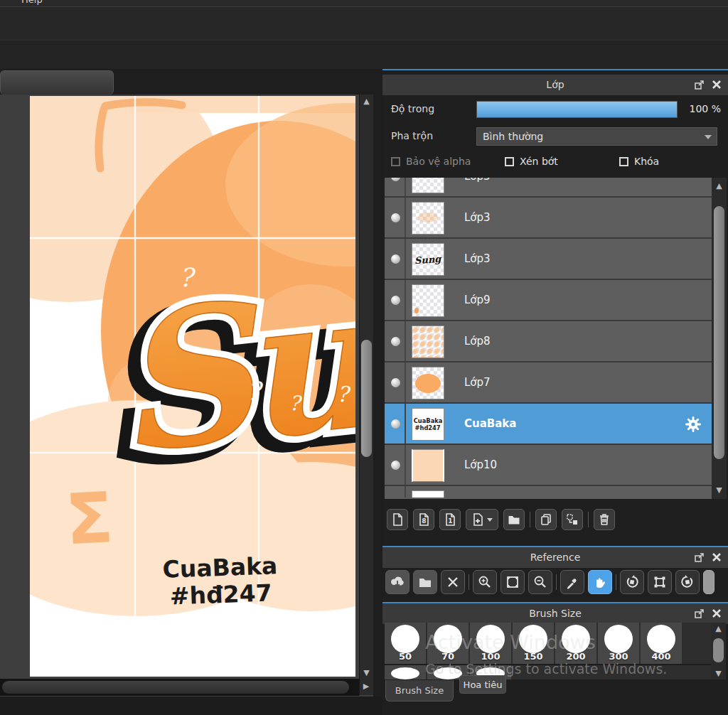 The image size is (728, 715). I want to click on chevron-down-icon, so click(490, 520).